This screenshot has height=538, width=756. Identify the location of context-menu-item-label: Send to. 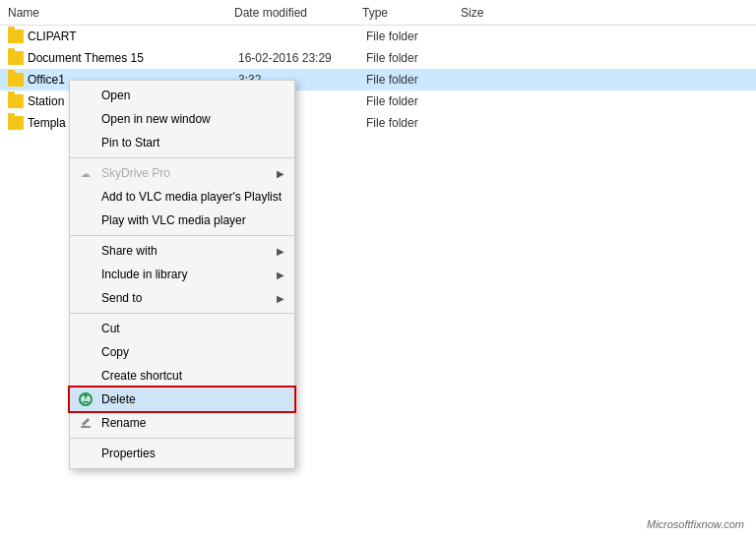
(122, 298).